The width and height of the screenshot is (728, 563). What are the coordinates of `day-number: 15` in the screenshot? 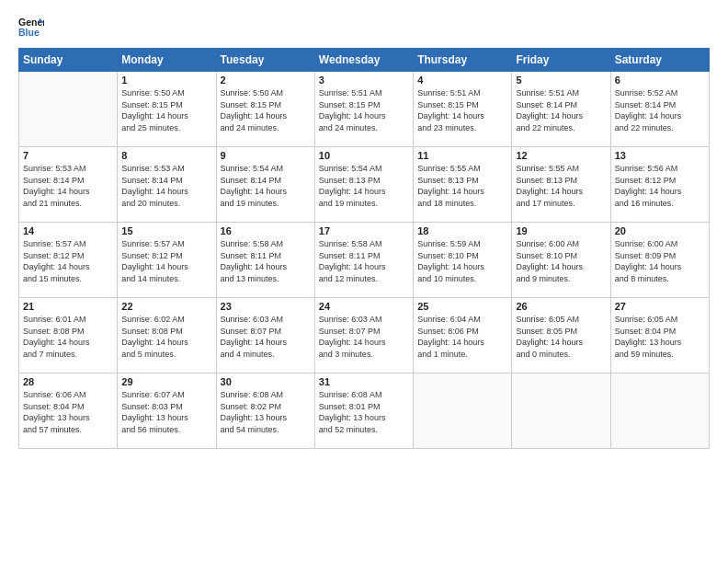 It's located at (166, 231).